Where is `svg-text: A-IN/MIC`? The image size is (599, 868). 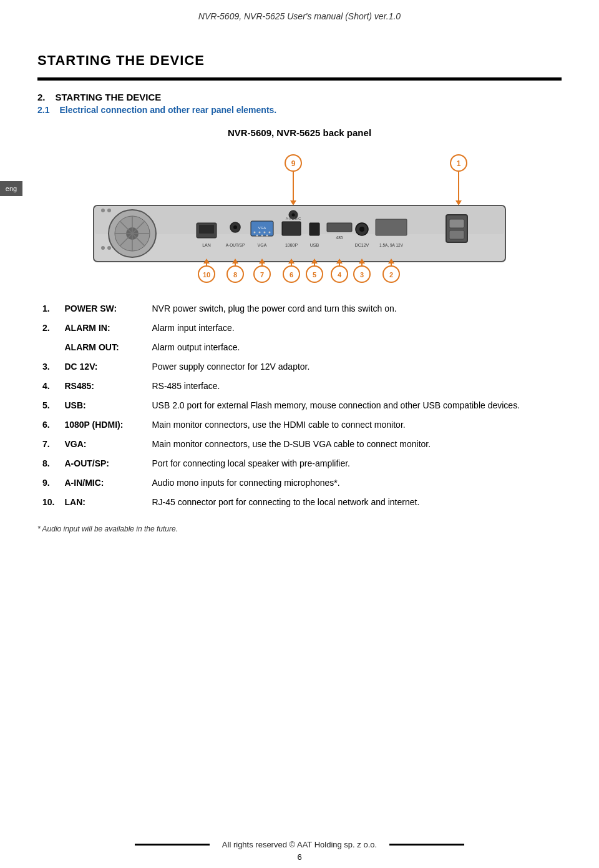
svg-text: A-IN/MIC is located at coordinates (293, 219).